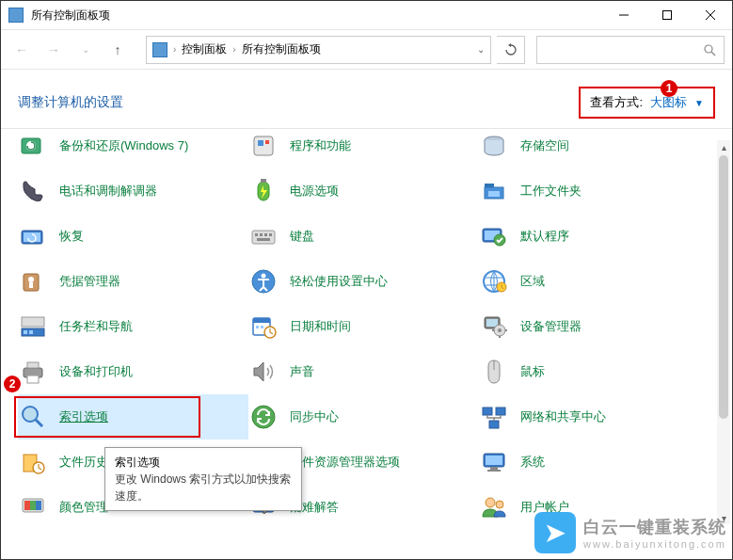 Image resolution: width=733 pixels, height=560 pixels. What do you see at coordinates (281, 49) in the screenshot?
I see `breadcrumb-item: 所有控制面板项` at bounding box center [281, 49].